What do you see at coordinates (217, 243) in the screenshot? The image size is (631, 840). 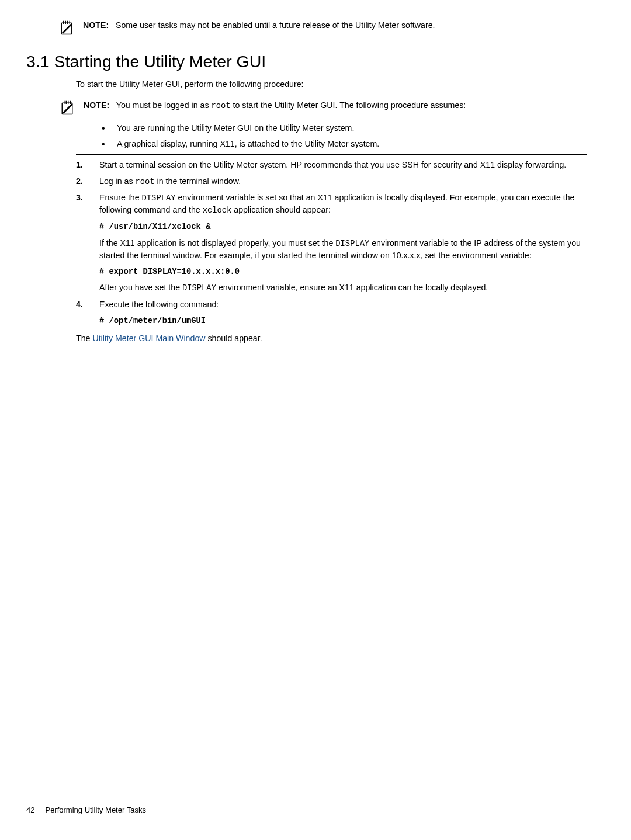 I see `step-para-pre: If the X11 application is not displayed …` at bounding box center [217, 243].